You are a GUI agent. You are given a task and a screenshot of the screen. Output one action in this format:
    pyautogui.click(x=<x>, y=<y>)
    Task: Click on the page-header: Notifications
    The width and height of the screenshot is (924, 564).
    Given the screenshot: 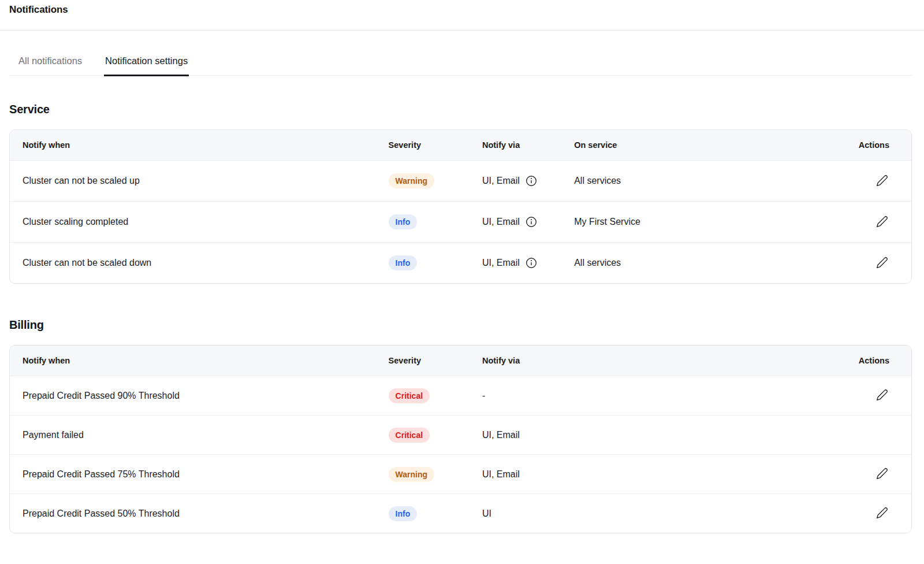 What is the action you would take?
    pyautogui.click(x=462, y=15)
    